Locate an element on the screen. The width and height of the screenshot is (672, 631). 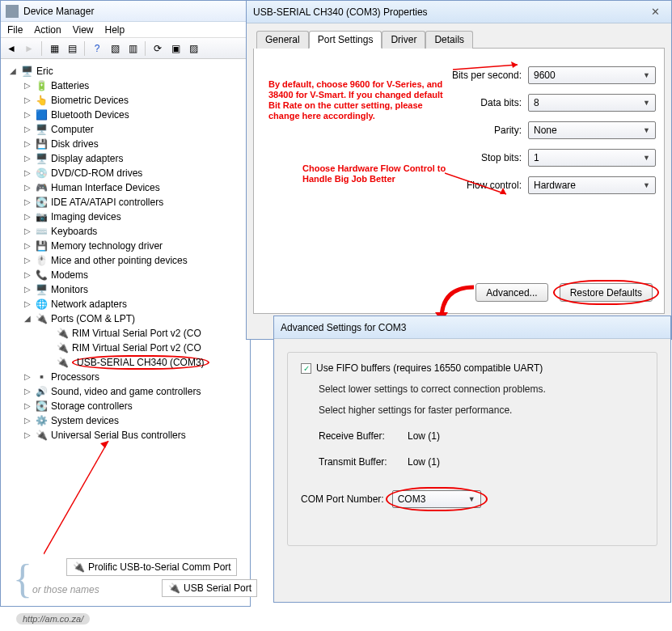
expander-icon: ◢ is located at coordinates (27, 319).